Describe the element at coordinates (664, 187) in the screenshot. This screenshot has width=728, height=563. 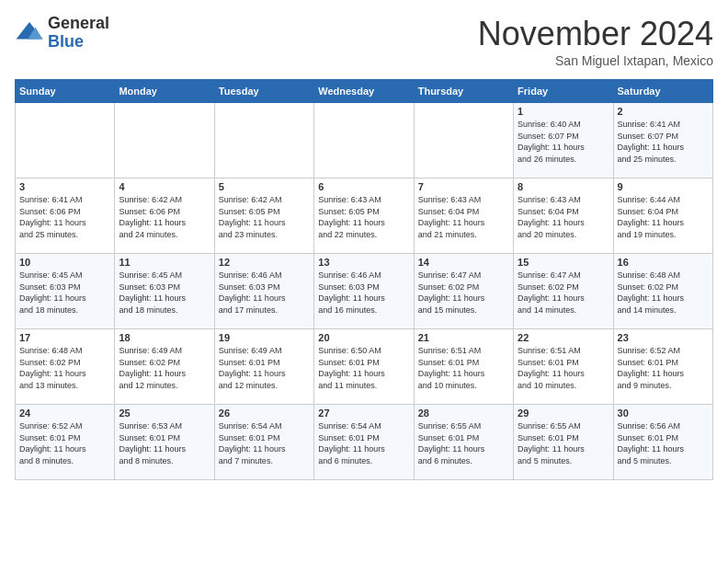
I see `day-number: 9` at that location.